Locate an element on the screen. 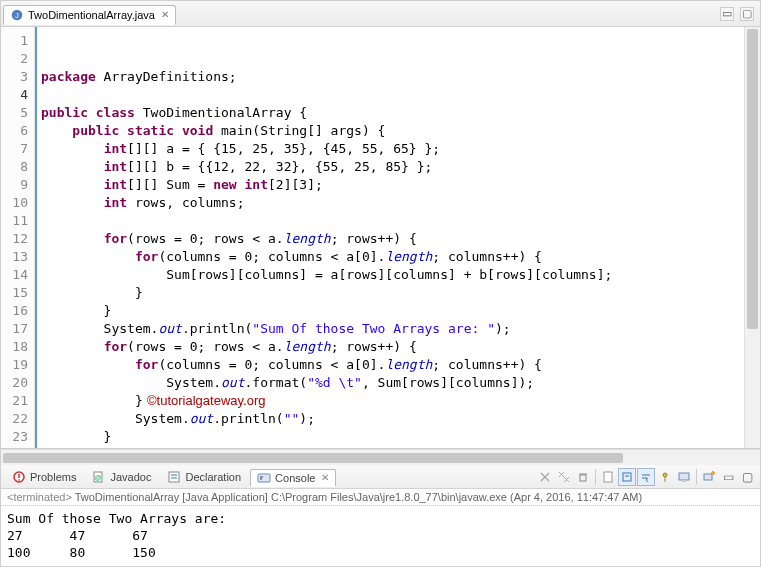 Image resolution: width=761 pixels, height=567 pixels. remove-all-button is located at coordinates (564, 477).